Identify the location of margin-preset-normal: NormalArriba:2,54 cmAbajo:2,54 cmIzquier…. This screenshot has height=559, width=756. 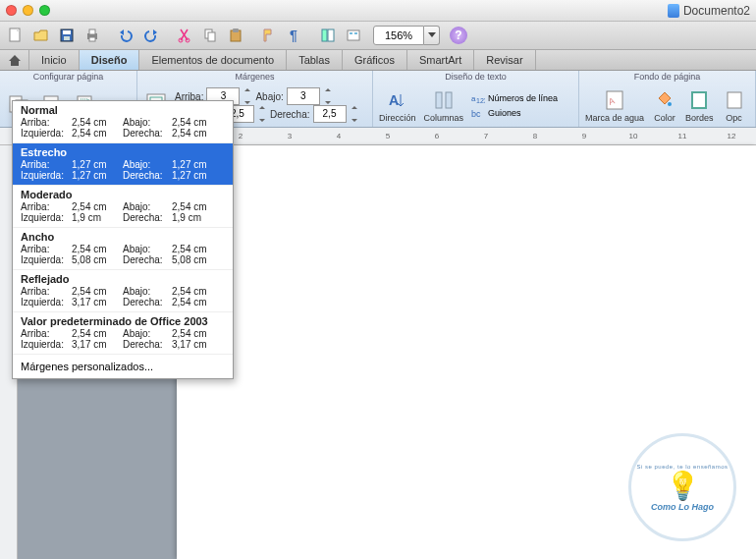
(123, 122).